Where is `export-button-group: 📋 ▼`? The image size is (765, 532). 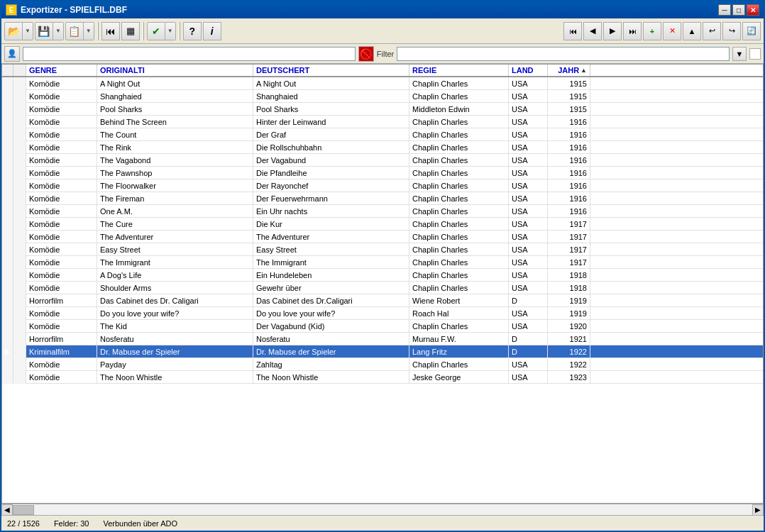
export-button-group: 📋 ▼ is located at coordinates (79, 31).